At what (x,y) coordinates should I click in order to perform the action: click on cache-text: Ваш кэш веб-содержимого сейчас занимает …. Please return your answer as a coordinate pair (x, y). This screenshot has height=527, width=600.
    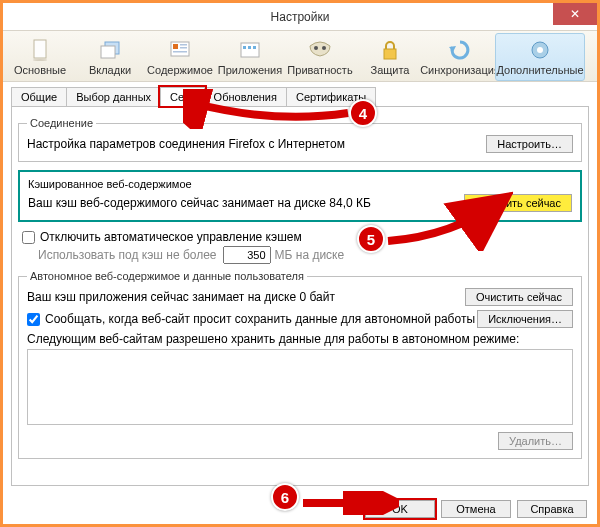
    Looking at the image, I should click on (200, 203).